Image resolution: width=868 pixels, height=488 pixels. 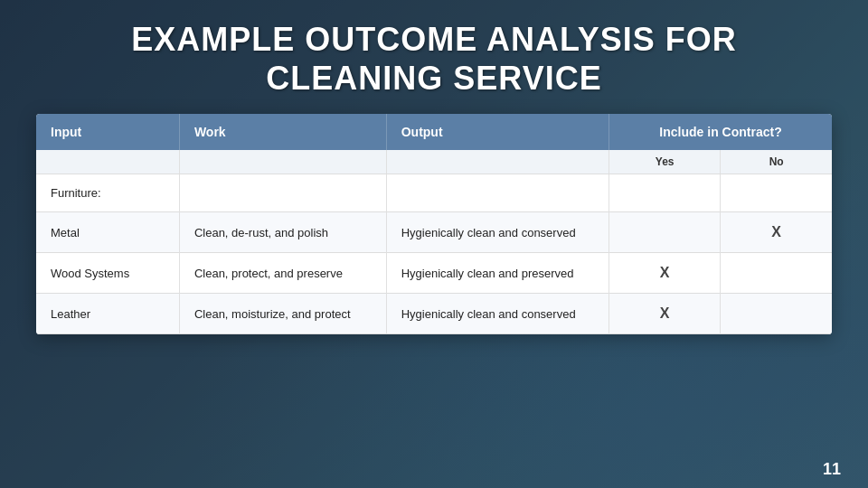 What do you see at coordinates (108, 163) in the screenshot?
I see `subheader-input` at bounding box center [108, 163].